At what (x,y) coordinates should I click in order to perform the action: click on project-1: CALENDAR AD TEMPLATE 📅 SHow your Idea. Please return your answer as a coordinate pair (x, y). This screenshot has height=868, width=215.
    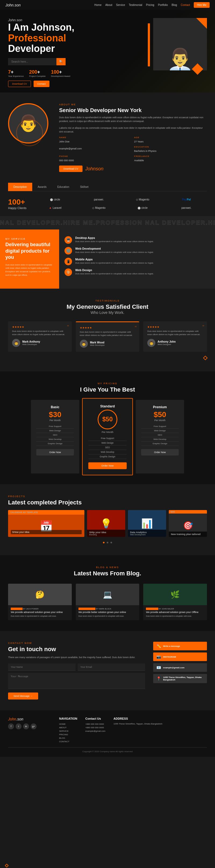
    Looking at the image, I should click on (46, 524).